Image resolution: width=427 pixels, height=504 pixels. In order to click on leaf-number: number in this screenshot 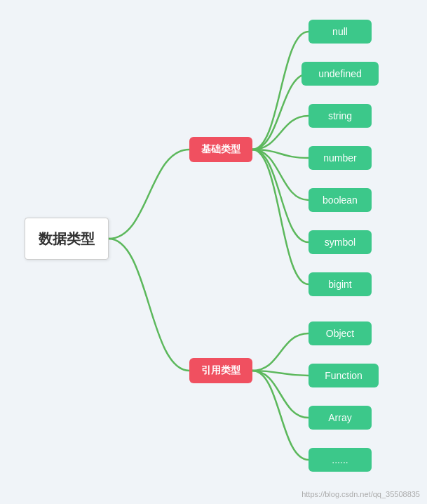, I will do `click(340, 158)`.